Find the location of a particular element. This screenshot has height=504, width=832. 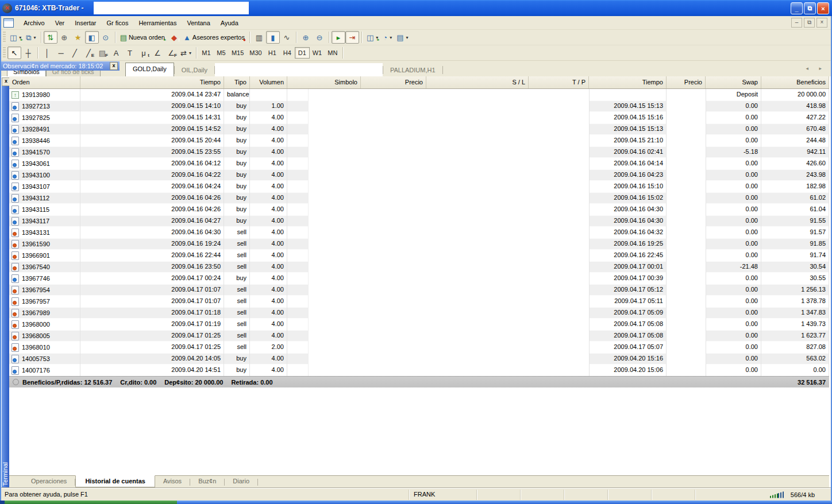

child-close-button: × is located at coordinates (822, 23).